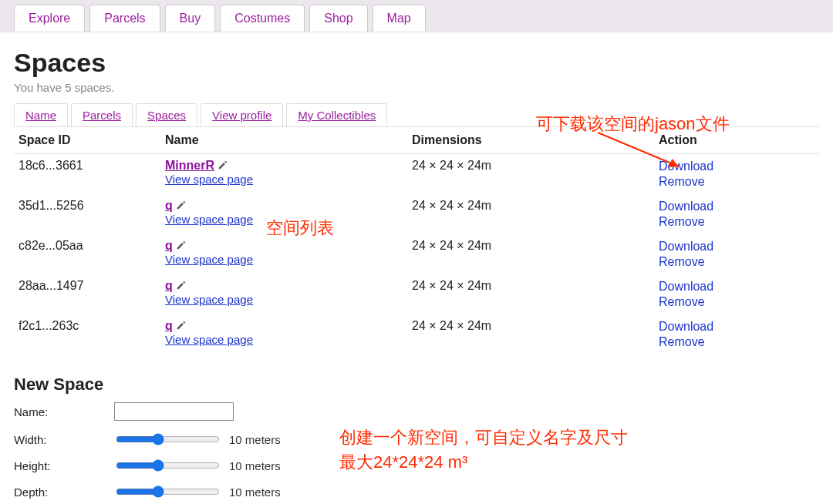  Describe the element at coordinates (336, 115) in the screenshot. I see `subtab-collectibles: My Collectibles` at that location.